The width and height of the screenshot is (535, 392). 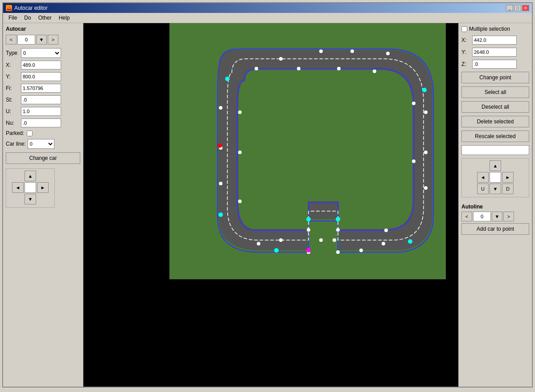 I want to click on right-movement-pad: ▲ ◄ ► U ▼ D, so click(x=495, y=178).